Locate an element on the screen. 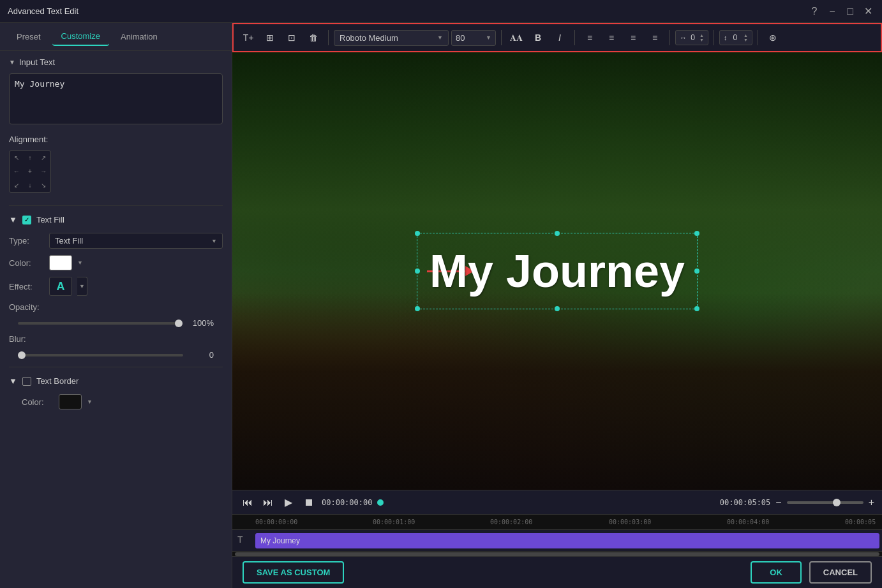 This screenshot has height=588, width=882. zoom-slider is located at coordinates (825, 503).